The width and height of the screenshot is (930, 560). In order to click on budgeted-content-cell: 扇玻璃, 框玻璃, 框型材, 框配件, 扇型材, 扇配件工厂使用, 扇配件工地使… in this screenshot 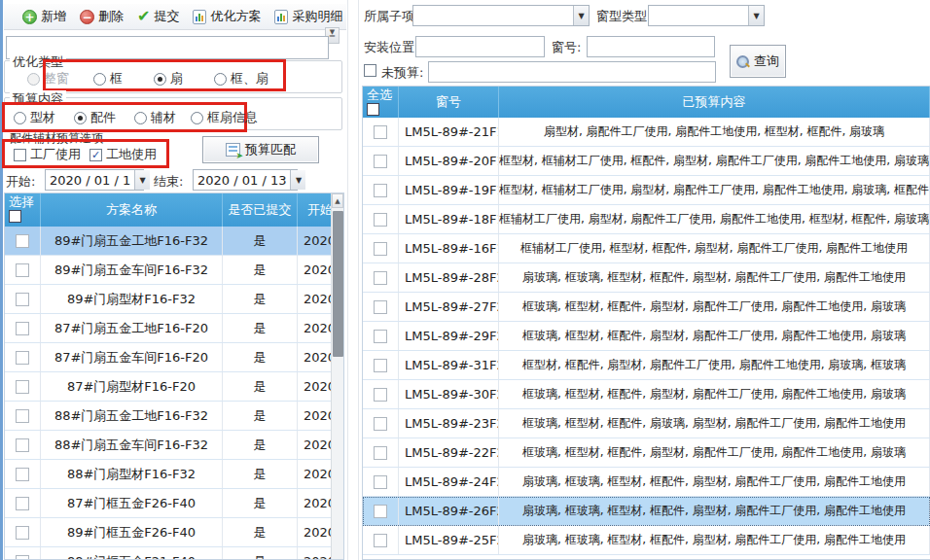, I will do `click(714, 511)`.